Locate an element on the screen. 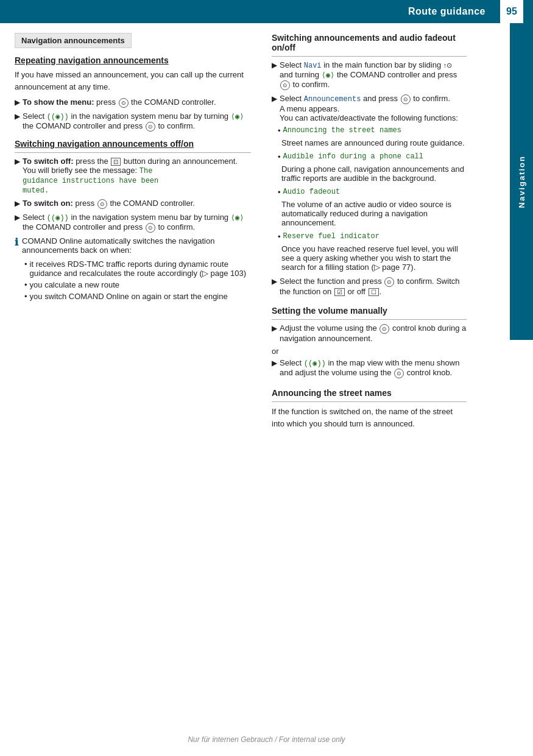 The width and height of the screenshot is (533, 756). func3-desc: The volume of an active audio or video s… is located at coordinates (369, 213).